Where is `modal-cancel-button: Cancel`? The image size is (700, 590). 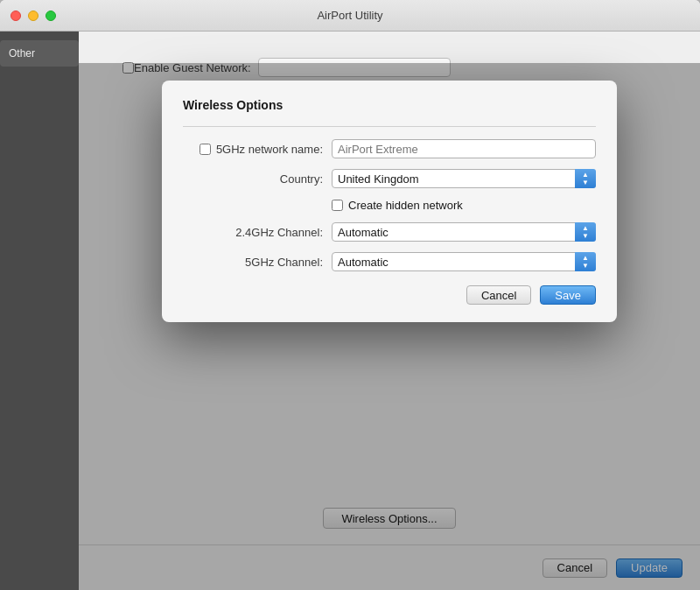
modal-cancel-button: Cancel is located at coordinates (499, 295).